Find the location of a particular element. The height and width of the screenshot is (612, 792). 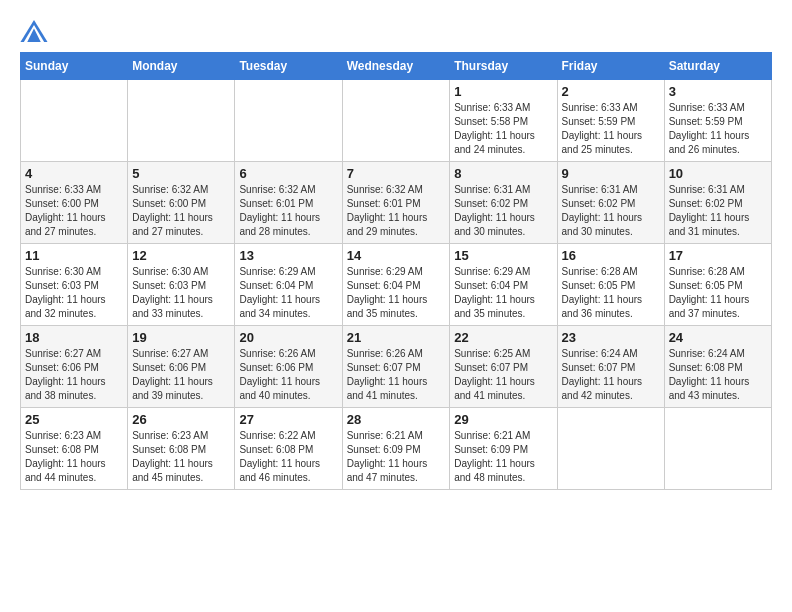

day-number: 16 is located at coordinates (611, 256).